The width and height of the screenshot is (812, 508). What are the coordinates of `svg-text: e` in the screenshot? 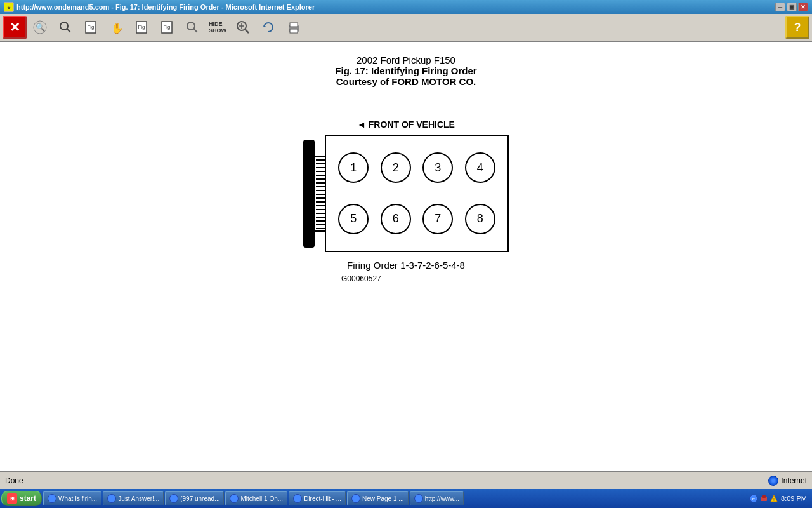 It's located at (754, 499).